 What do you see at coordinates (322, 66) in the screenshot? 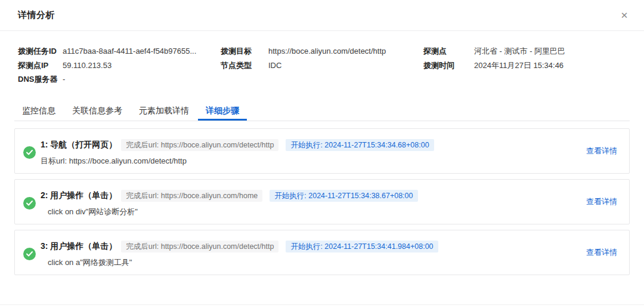
I see `info-row-node-type: 节点类型 IDC` at bounding box center [322, 66].